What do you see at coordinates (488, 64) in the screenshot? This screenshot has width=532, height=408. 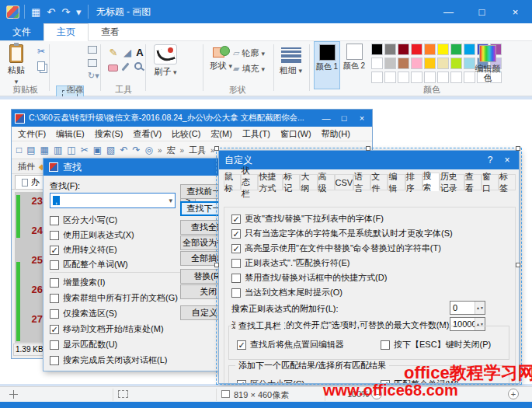 I see `edit-colors-button: 编辑颜色` at bounding box center [488, 64].